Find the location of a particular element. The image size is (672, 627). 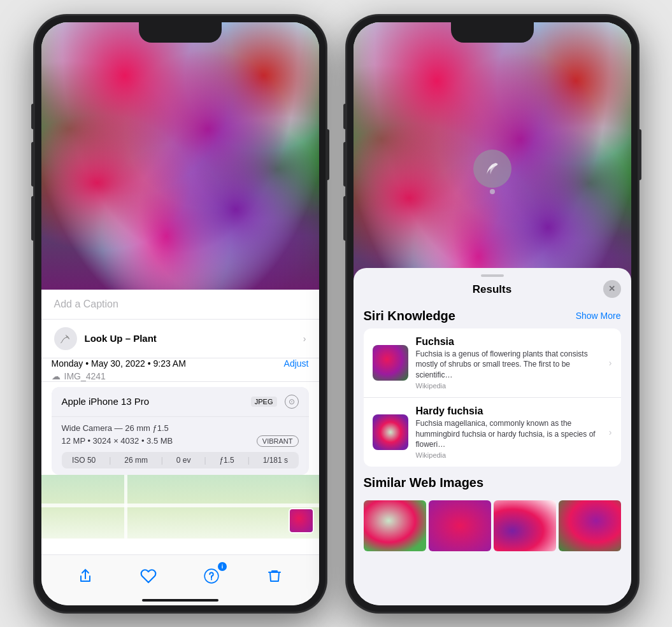

spec-shutter: 1/181 s is located at coordinates (275, 460).